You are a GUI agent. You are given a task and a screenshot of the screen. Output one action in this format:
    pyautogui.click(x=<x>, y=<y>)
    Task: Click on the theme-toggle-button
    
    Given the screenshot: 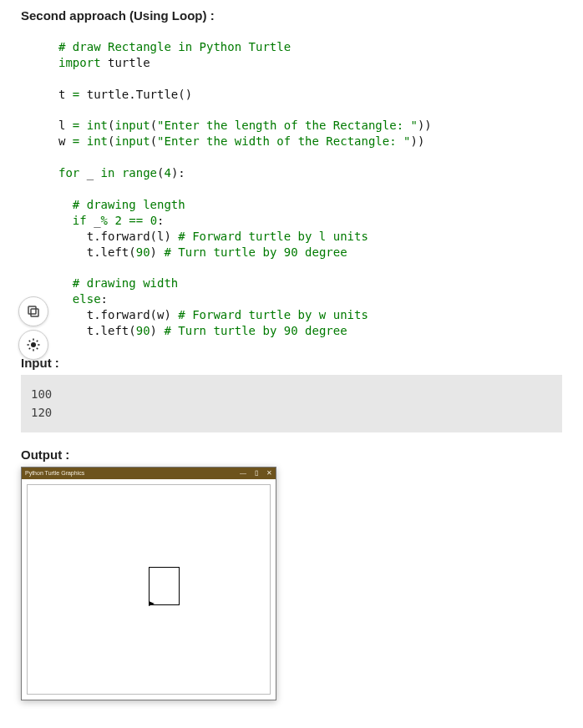 What is the action you would take?
    pyautogui.click(x=33, y=345)
    